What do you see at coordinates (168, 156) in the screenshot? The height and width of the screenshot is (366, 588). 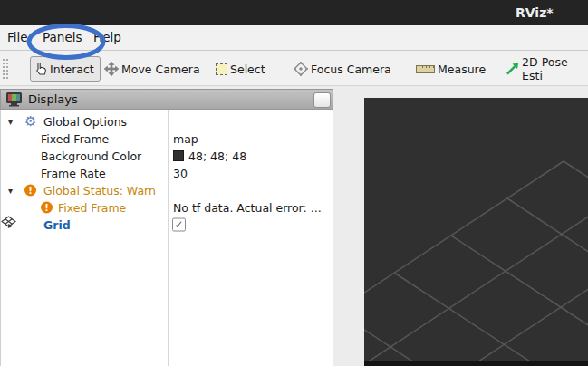 I see `tree-row-background-color: Background Color 48; 48; 48` at bounding box center [168, 156].